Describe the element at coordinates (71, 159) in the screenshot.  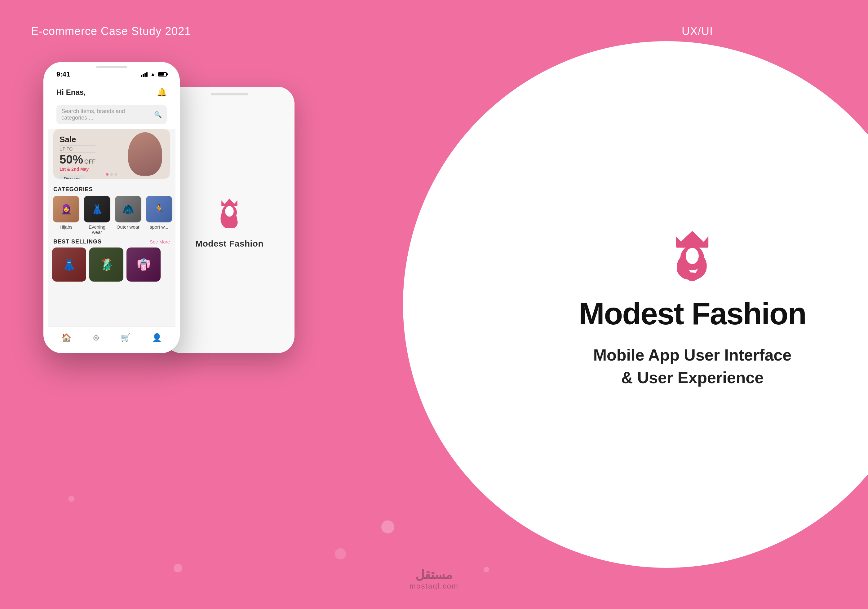
I see `banner-percent: 50%` at that location.